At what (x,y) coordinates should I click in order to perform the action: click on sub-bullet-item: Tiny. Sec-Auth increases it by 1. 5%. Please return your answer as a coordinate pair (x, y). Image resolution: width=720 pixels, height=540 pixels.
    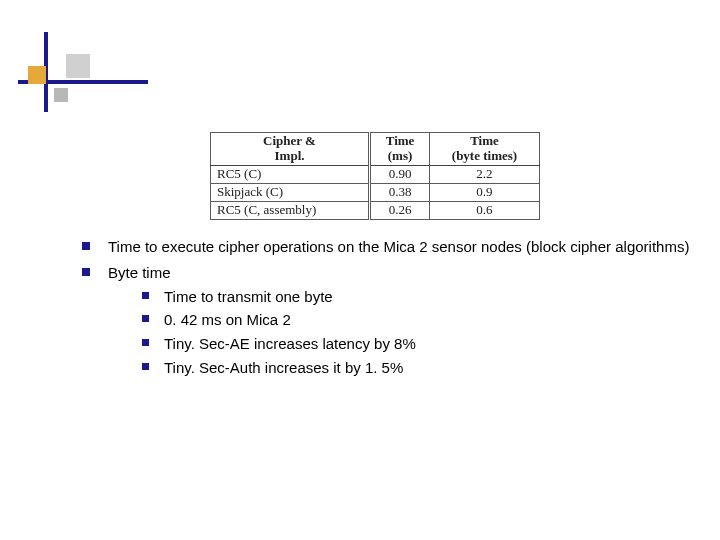
    Looking at the image, I should click on (416, 368).